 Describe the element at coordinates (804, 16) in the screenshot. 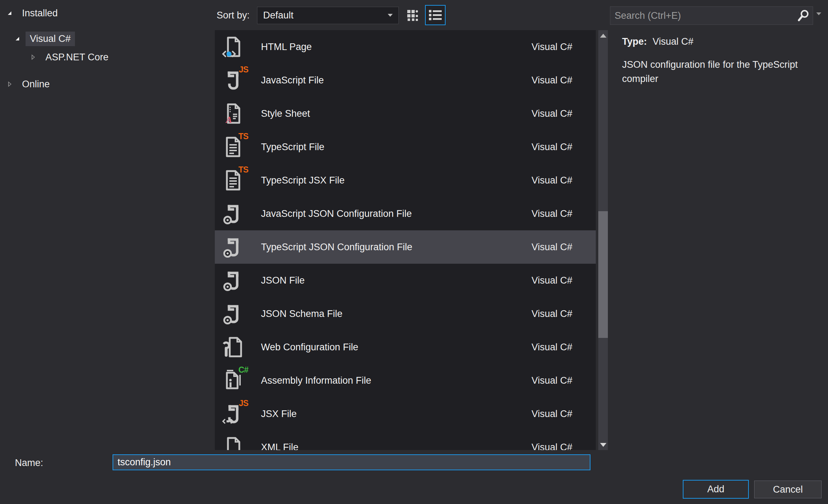

I see `search-icon` at that location.